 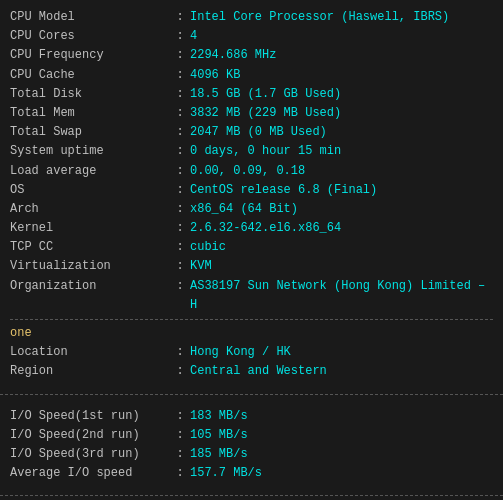 I want to click on system-row-2: CPU Frequency : 2294.686 MHz, so click(x=252, y=56).